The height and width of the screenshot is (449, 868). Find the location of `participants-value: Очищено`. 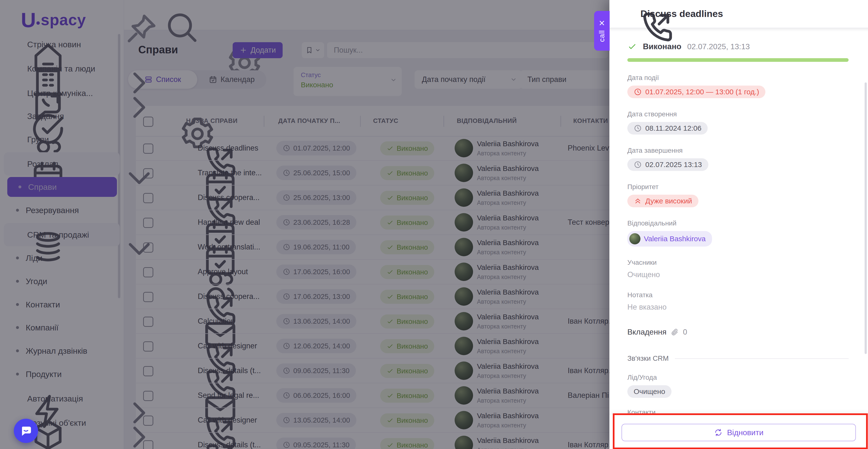

participants-value: Очищено is located at coordinates (738, 275).